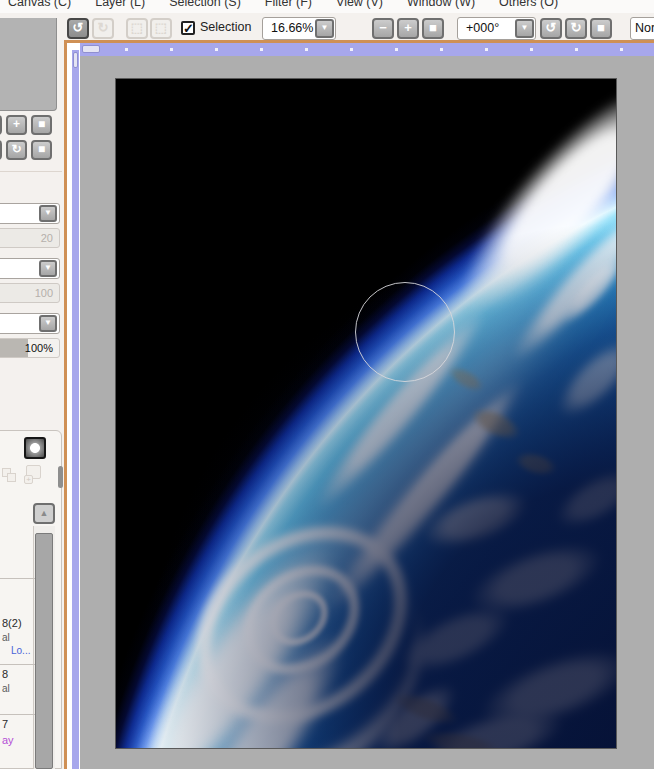 The image size is (654, 769). I want to click on navigator-rotate-ccw-button: ↺, so click(1, 150).